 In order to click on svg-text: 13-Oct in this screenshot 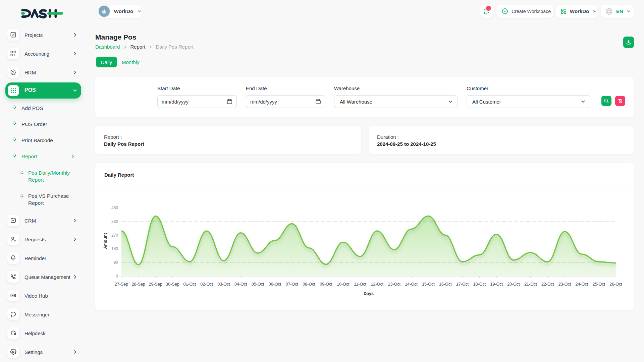, I will do `click(394, 284)`.